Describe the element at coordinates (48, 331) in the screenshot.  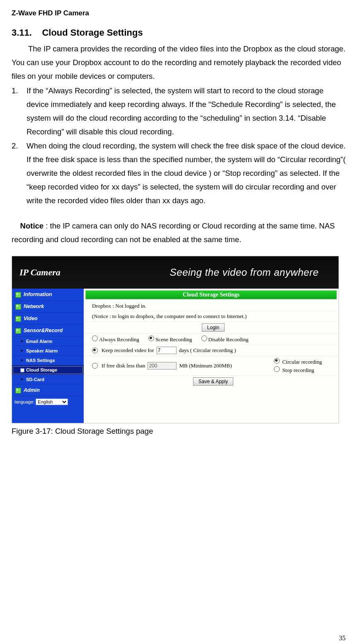
I see `sidebar-item-sensor-record: Sensor&Record` at that location.